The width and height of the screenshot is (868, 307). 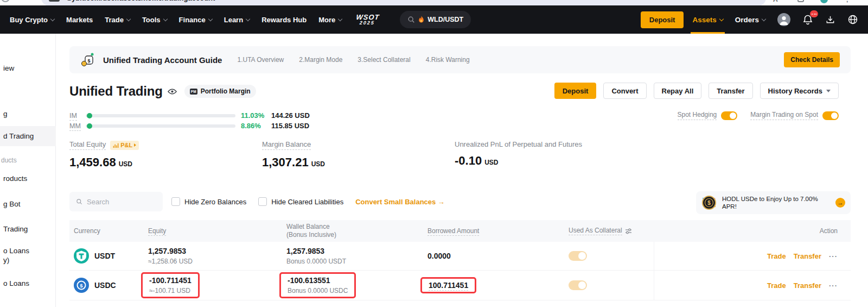 What do you see at coordinates (847, 2) in the screenshot?
I see `browser-menu-icon: ⋮` at bounding box center [847, 2].